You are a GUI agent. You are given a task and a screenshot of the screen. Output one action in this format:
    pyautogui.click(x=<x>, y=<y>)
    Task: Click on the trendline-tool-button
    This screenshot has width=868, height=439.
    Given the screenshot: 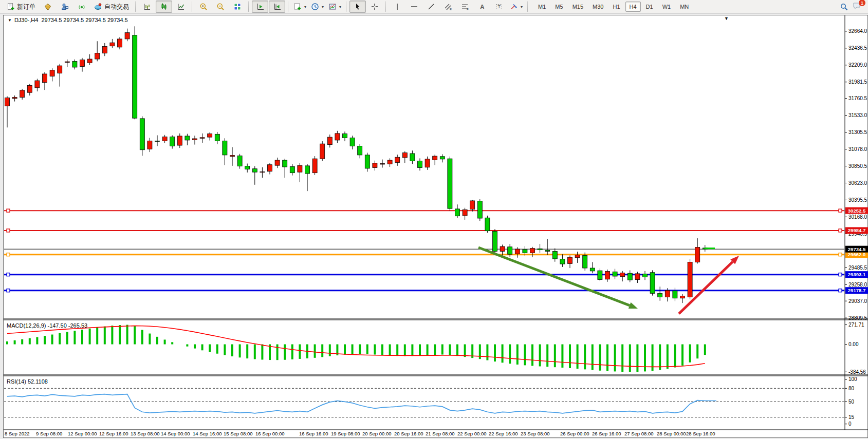 What is the action you would take?
    pyautogui.click(x=431, y=7)
    